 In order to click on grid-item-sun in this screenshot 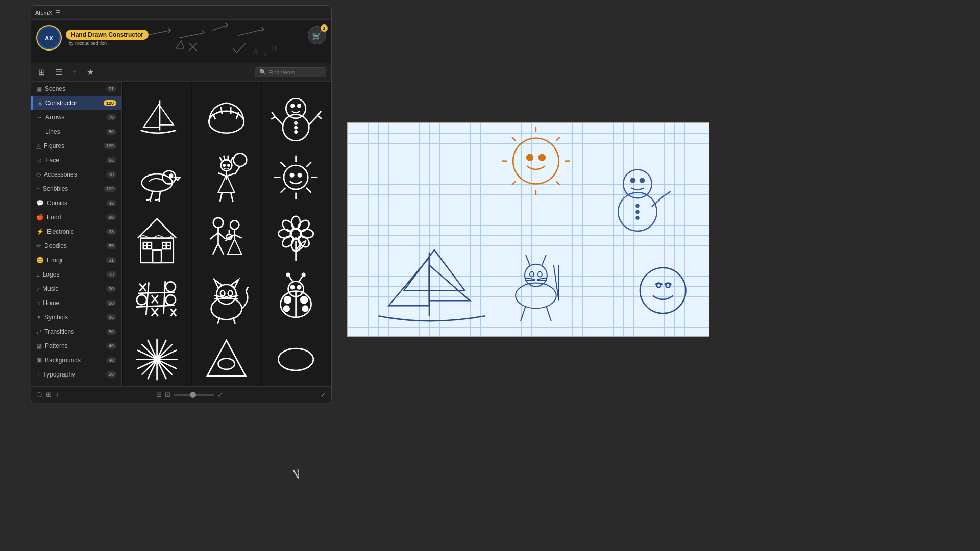, I will do `click(296, 178)`.